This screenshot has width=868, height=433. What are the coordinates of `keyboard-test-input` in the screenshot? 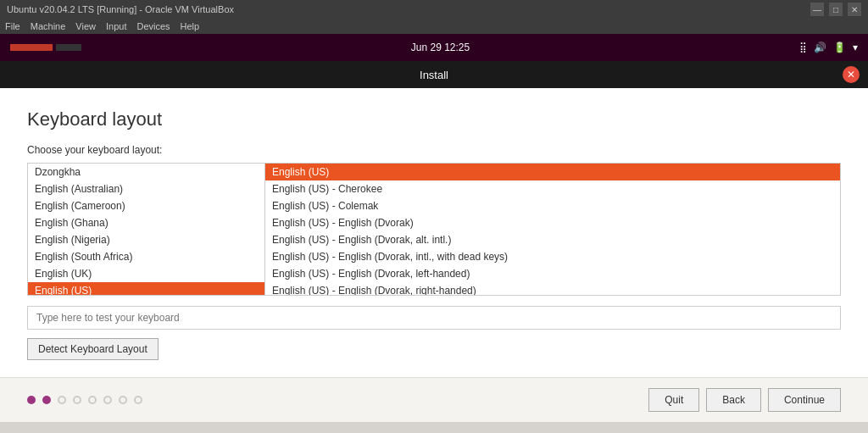 It's located at (434, 318).